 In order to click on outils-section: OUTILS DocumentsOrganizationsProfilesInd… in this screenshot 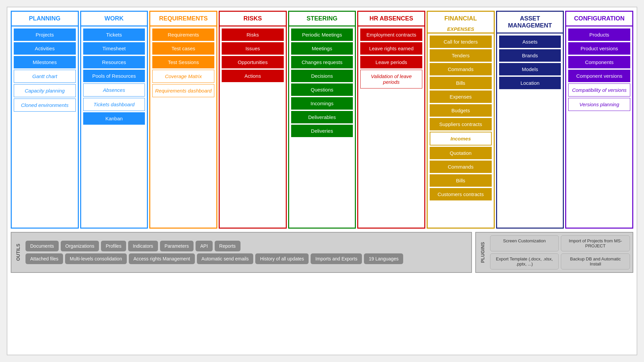, I will do `click(241, 252)`.